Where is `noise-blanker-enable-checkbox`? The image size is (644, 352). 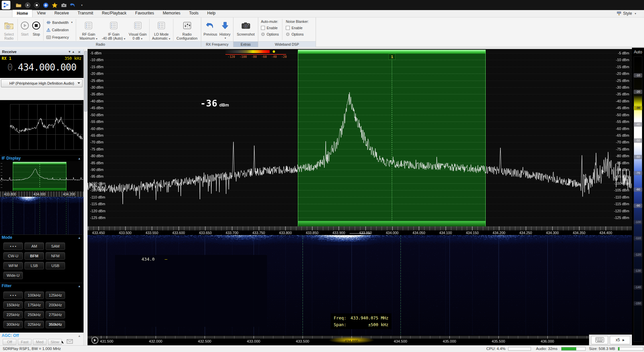
noise-blanker-enable-checkbox is located at coordinates (288, 28).